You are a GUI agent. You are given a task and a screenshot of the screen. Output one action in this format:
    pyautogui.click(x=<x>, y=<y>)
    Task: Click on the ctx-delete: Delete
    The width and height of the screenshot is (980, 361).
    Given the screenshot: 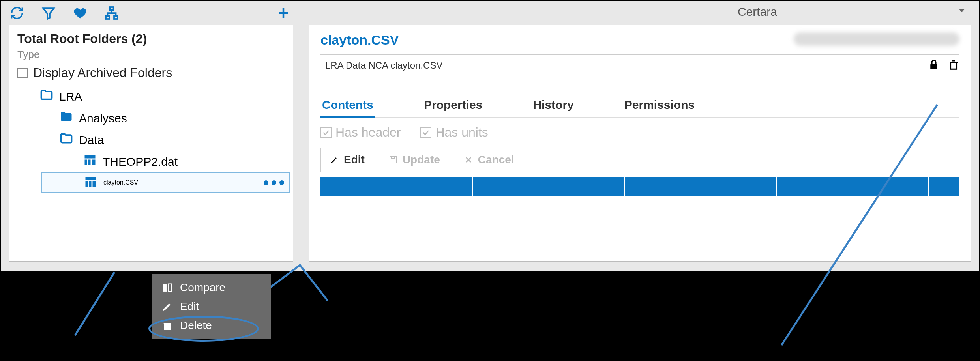 What is the action you would take?
    pyautogui.click(x=212, y=325)
    